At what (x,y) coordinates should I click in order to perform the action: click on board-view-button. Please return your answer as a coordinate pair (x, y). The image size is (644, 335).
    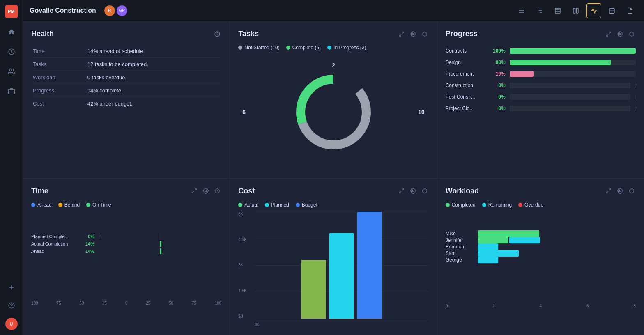
    Looking at the image, I should click on (576, 11).